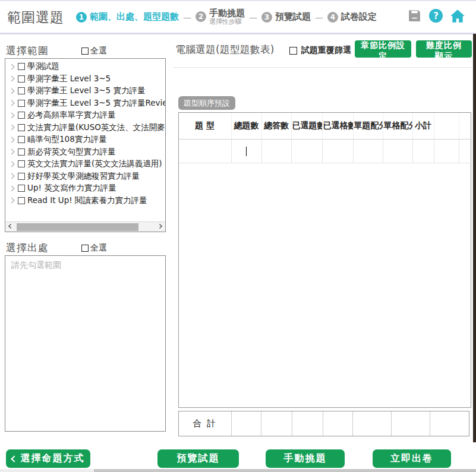 The image size is (476, 472). What do you see at coordinates (48, 458) in the screenshot?
I see `choose-method-back-button: 選擇命題方式` at bounding box center [48, 458].